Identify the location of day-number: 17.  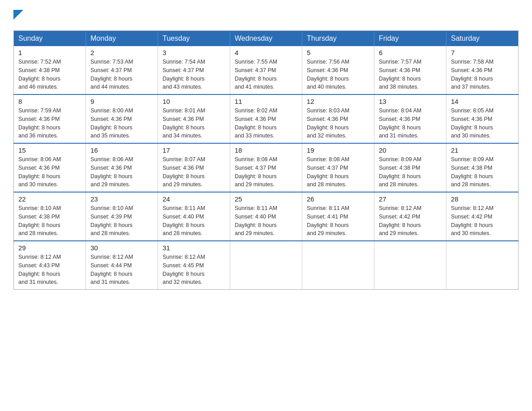
(194, 150).